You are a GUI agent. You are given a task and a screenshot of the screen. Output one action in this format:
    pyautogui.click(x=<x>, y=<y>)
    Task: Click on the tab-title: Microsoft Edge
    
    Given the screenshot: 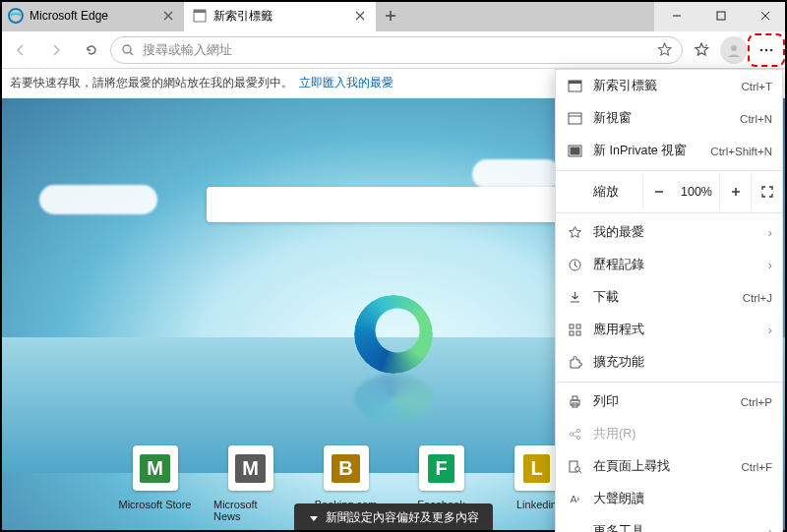 What is the action you would take?
    pyautogui.click(x=92, y=16)
    